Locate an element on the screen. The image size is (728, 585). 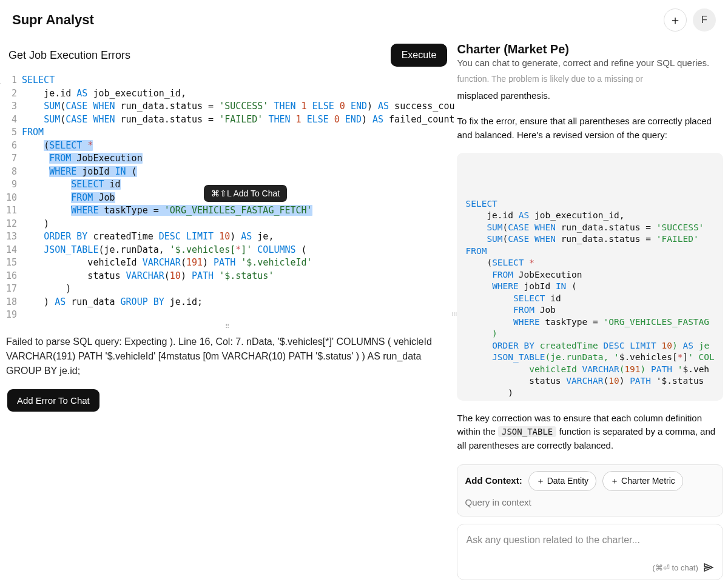
query-header: Get Job Execution Errors Execute is located at coordinates (227, 56).